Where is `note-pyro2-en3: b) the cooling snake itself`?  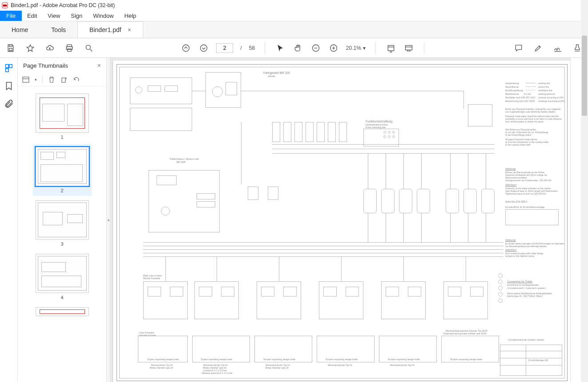 note-pyro2-en3: b) the cooling snake itself is located at coordinates (518, 145).